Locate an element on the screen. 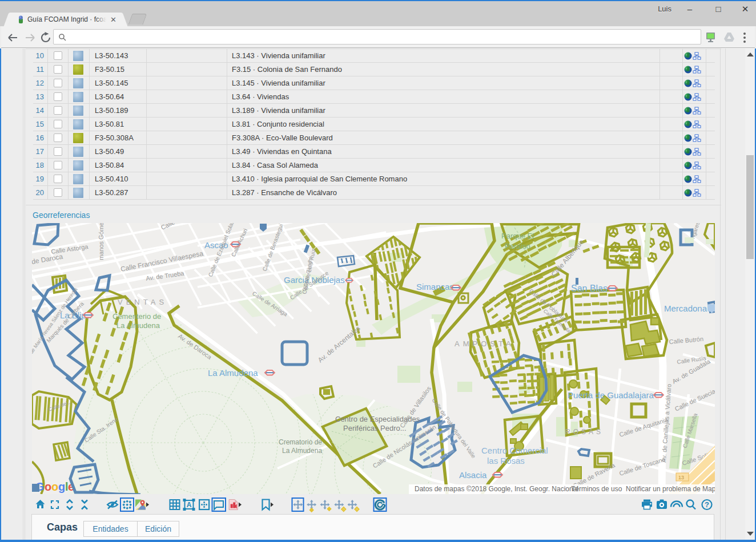 The image size is (756, 542). svg-text: AMPOSTA is located at coordinates (484, 343).